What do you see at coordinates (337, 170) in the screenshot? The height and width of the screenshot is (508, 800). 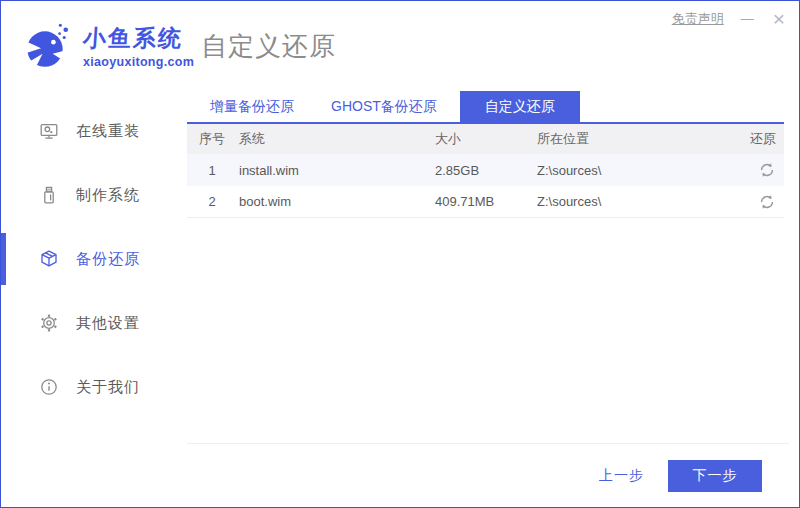 I see `cell-system: install.wim` at bounding box center [337, 170].